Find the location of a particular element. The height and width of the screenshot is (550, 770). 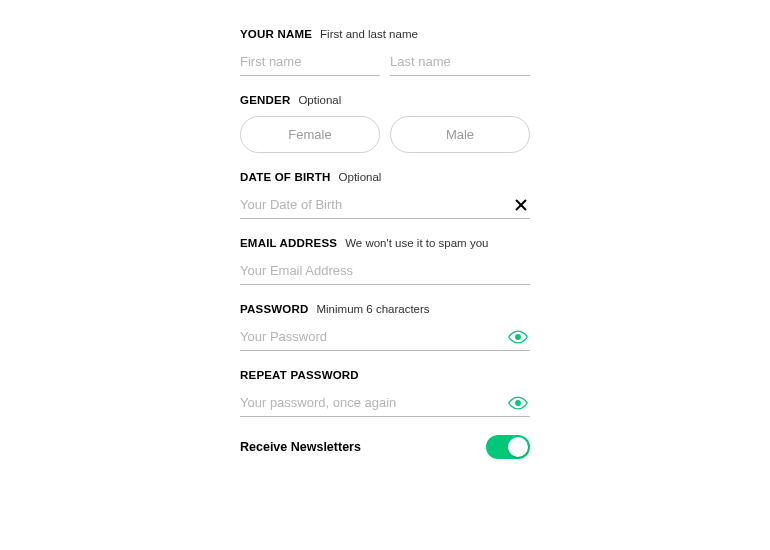

first-name-input is located at coordinates (310, 62).